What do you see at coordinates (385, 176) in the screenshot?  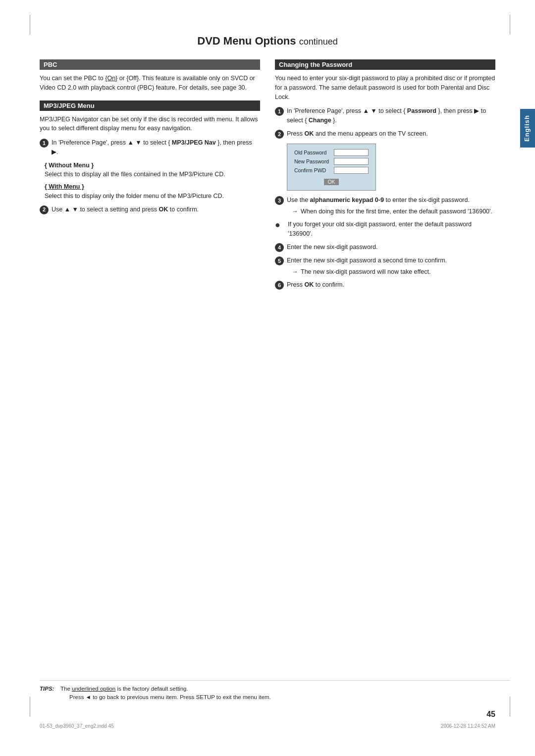 I see `right-column: Changing the Password You need to enter …` at bounding box center [385, 176].